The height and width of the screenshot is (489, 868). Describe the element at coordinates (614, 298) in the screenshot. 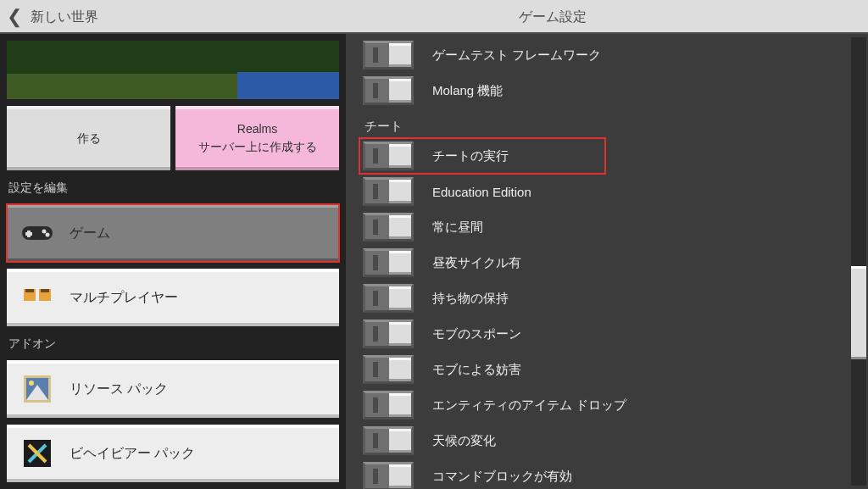

I see `toggle-row: 持ち物の保持` at that location.